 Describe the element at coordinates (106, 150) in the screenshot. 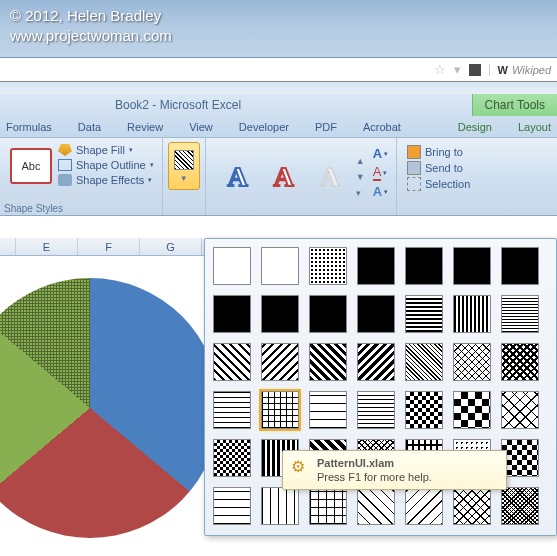

I see `shape-fill-button: Shape Fill ▾` at that location.